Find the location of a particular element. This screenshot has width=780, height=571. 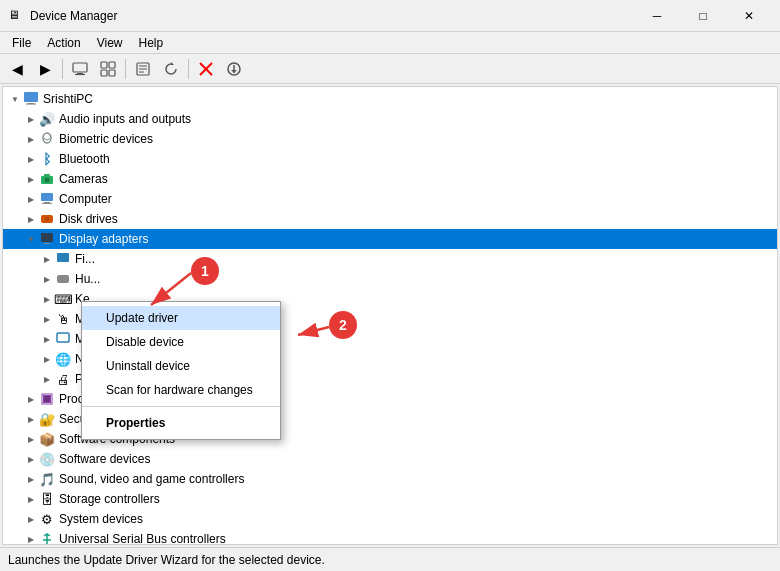

disk-icon is located at coordinates (47, 219).